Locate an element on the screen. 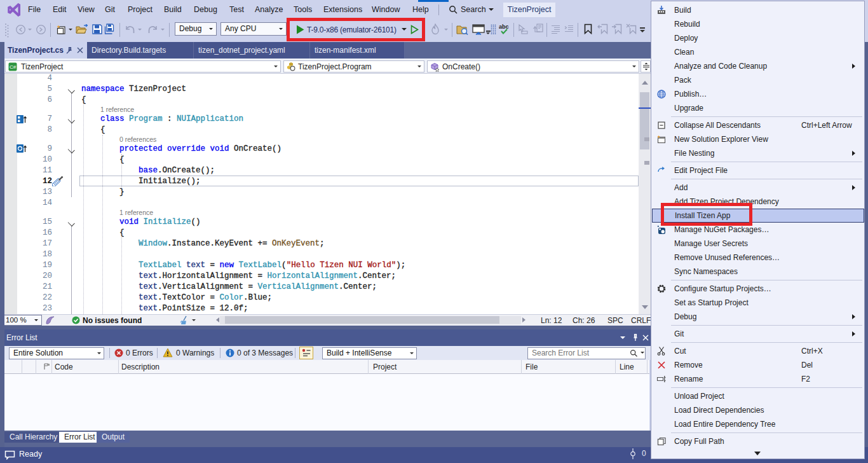 This screenshot has height=463, width=868. svg-text: C# is located at coordinates (13, 67).